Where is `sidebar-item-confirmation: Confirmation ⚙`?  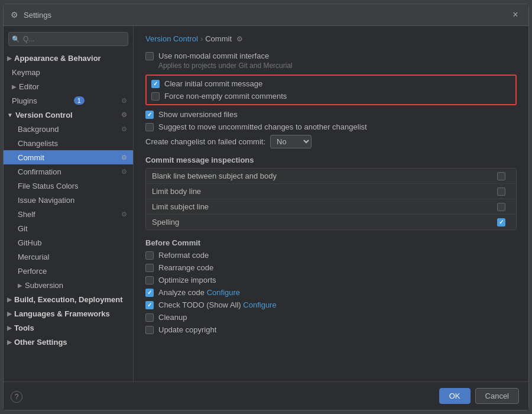 sidebar-item-confirmation: Confirmation ⚙ is located at coordinates (69, 172).